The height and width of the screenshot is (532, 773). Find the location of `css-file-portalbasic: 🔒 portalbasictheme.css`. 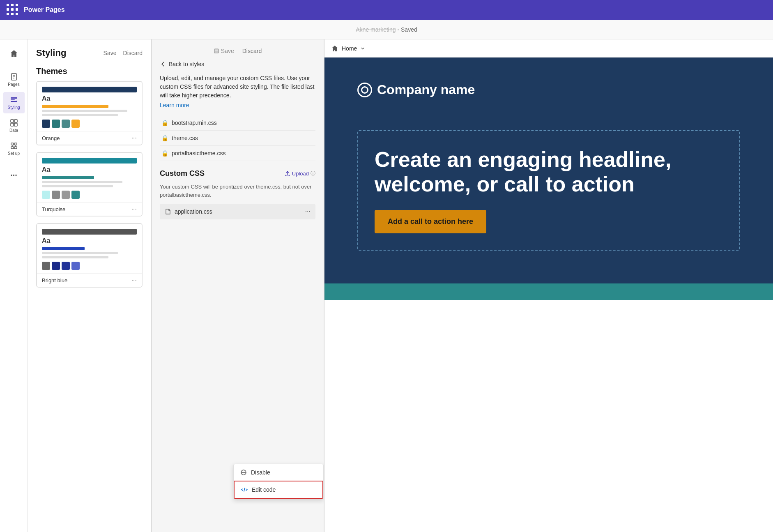

css-file-portalbasic: 🔒 portalbasictheme.css is located at coordinates (237, 154).